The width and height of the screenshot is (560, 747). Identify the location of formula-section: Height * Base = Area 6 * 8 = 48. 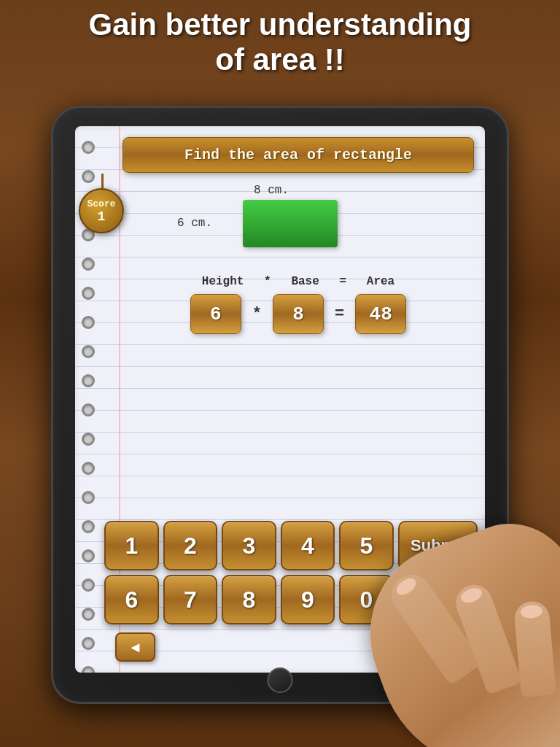
(298, 305).